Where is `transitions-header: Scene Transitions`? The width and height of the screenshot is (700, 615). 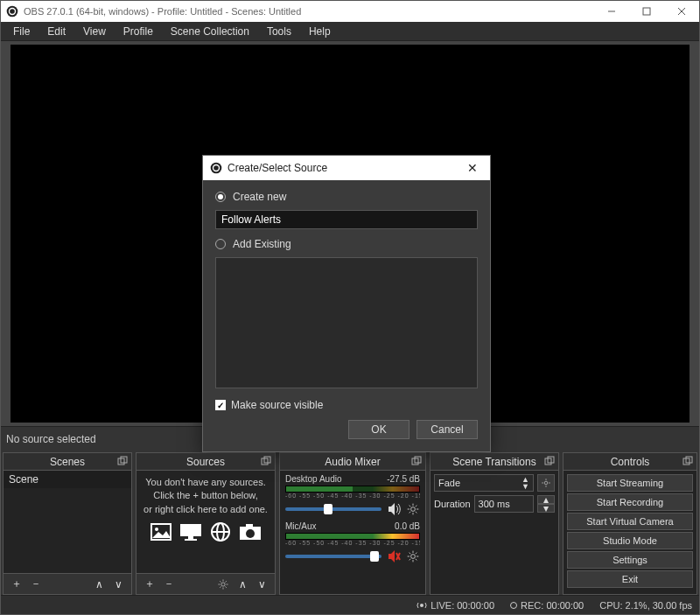 transitions-header: Scene Transitions is located at coordinates (494, 462).